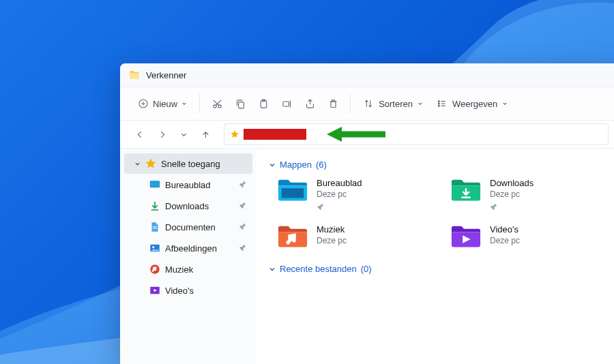  I want to click on folder-name: Muziek, so click(332, 229).